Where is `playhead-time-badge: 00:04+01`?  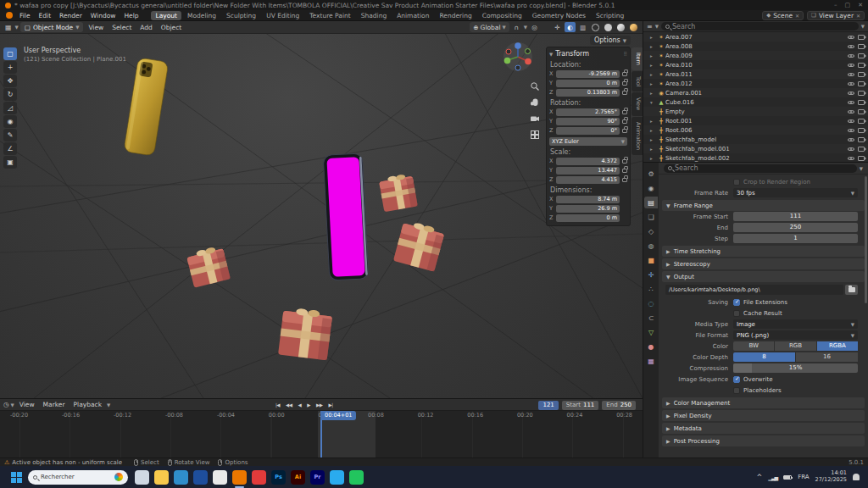 playhead-time-badge: 00:04+01 is located at coordinates (338, 415).